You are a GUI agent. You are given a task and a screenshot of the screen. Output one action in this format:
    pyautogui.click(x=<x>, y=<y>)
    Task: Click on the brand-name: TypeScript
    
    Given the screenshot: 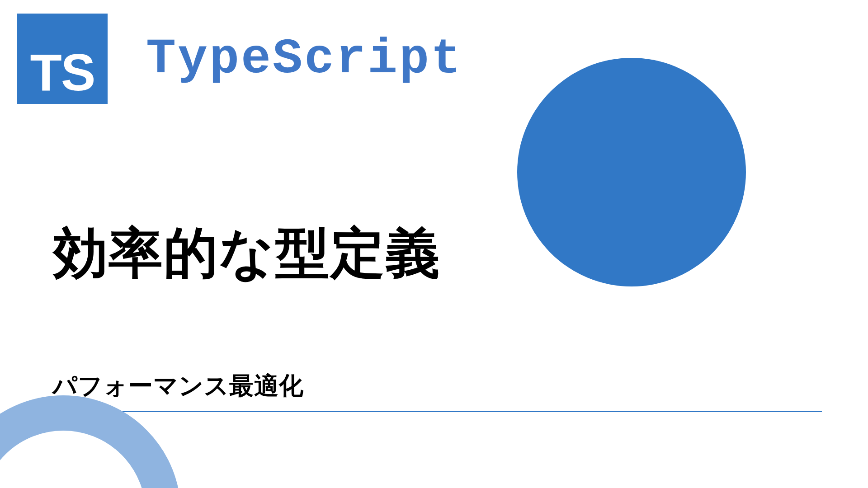 What is the action you would take?
    pyautogui.click(x=304, y=59)
    